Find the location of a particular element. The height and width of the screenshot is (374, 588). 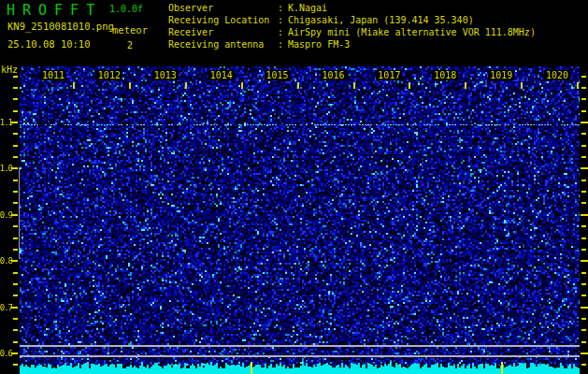

freq-tick-label: 0.6 is located at coordinates (6, 353).